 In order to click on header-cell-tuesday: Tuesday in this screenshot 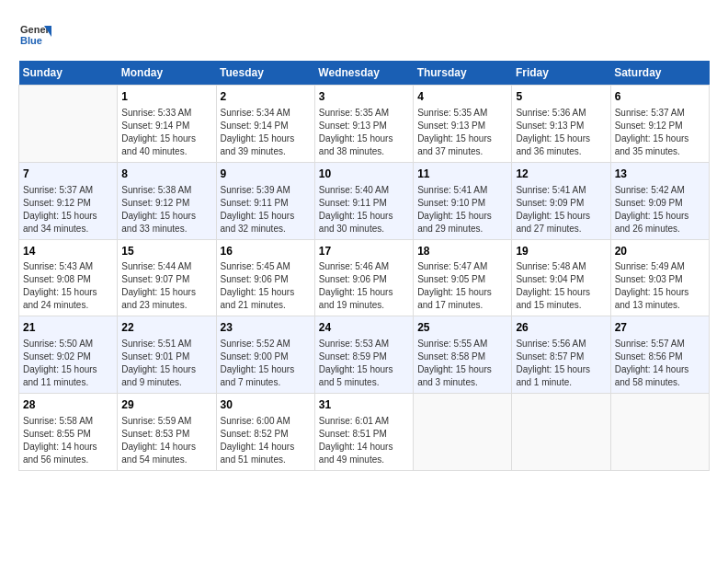, I will do `click(265, 74)`.